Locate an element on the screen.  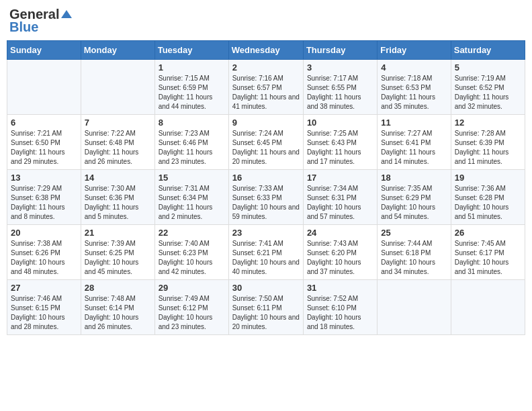
calendar-cell: 30Sunrise: 7:50 AMSunset: 6:11 PMDayligh… is located at coordinates (266, 308).